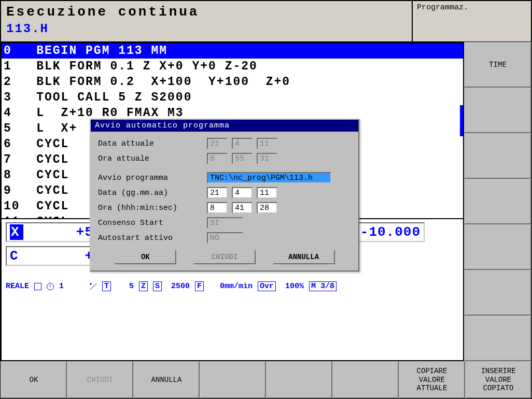  Describe the element at coordinates (266, 21) in the screenshot. I see `header-row: Esecuzione continua 113.H Programmaz.` at that location.